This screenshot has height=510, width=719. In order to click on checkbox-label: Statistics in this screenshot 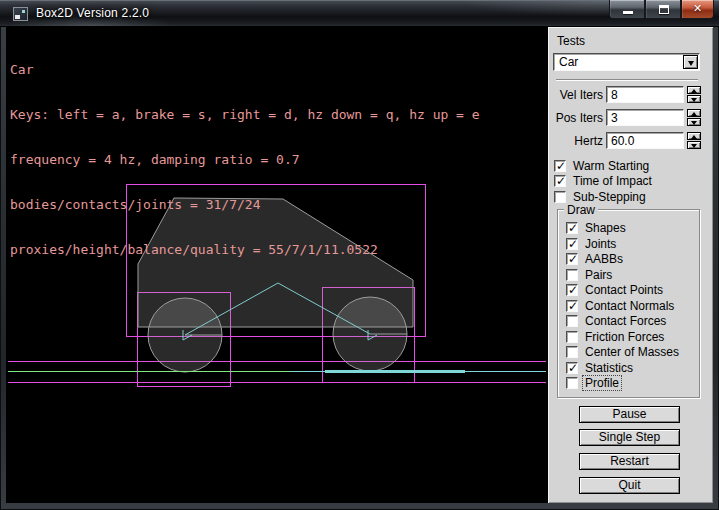, I will do `click(609, 368)`.